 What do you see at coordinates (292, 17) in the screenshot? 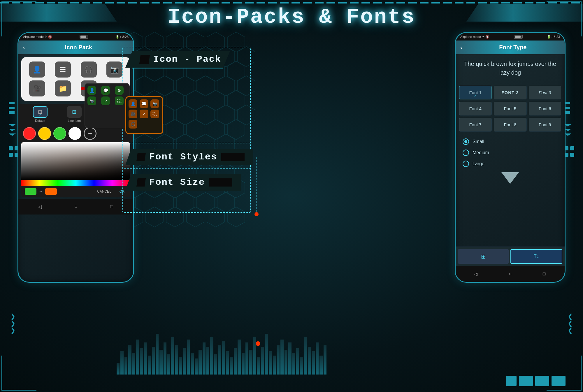
I see `page-title: Icon-Packs & Fonts` at bounding box center [292, 17].